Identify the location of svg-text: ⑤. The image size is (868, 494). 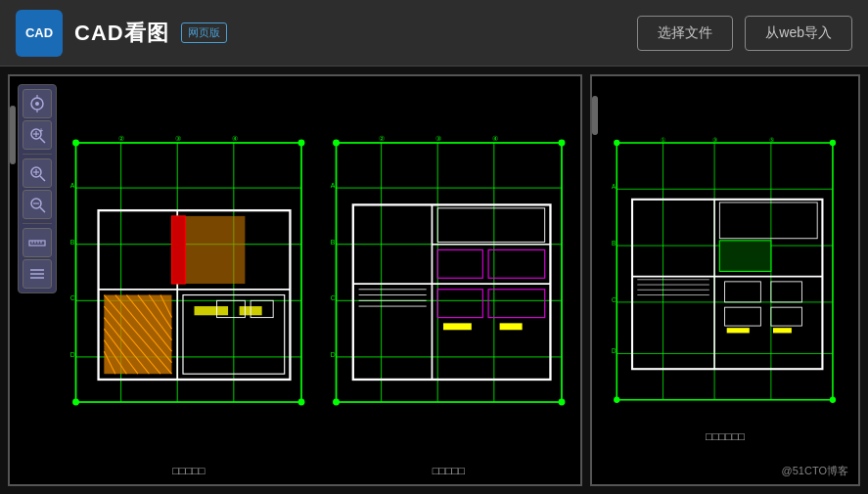
(771, 139).